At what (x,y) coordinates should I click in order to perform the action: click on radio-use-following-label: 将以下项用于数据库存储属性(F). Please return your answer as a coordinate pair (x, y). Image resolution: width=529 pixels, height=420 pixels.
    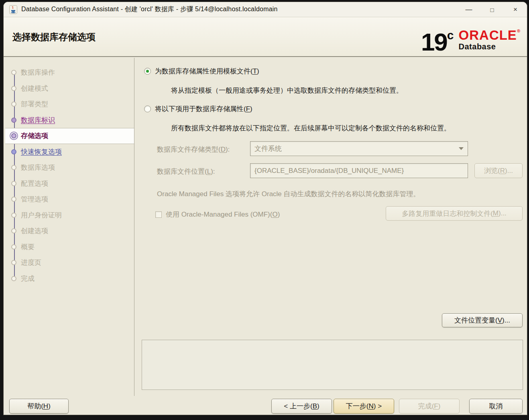
    Looking at the image, I should click on (204, 109).